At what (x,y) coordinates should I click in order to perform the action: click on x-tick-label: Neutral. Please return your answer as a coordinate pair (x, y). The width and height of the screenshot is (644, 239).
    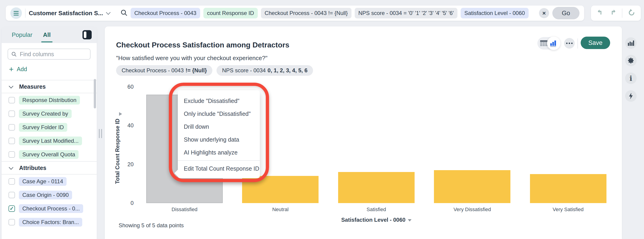
    Looking at the image, I should click on (280, 210).